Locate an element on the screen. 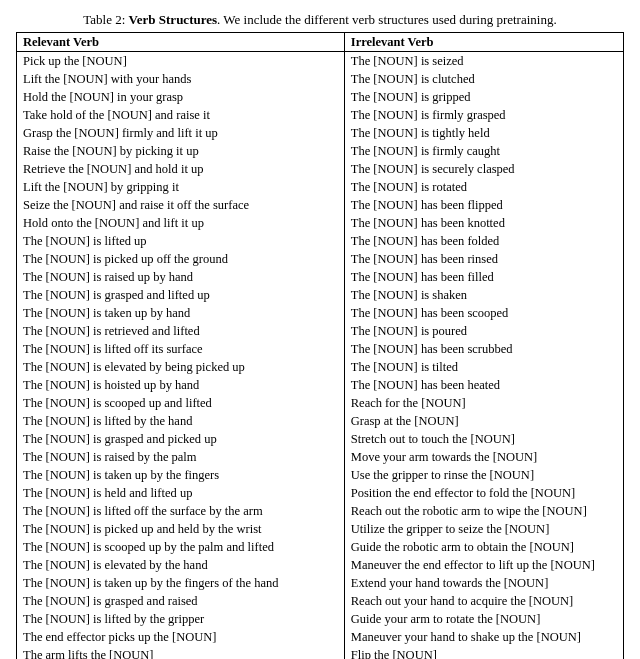  table-row: Lift the [NOUN] with your handsThe [NOUN… is located at coordinates (320, 79).